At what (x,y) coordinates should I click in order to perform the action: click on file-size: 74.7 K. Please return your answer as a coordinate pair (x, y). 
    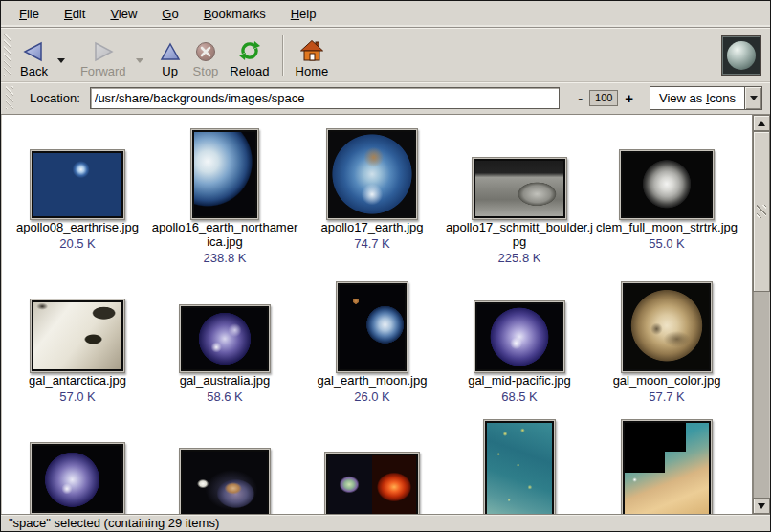
    Looking at the image, I should click on (372, 243).